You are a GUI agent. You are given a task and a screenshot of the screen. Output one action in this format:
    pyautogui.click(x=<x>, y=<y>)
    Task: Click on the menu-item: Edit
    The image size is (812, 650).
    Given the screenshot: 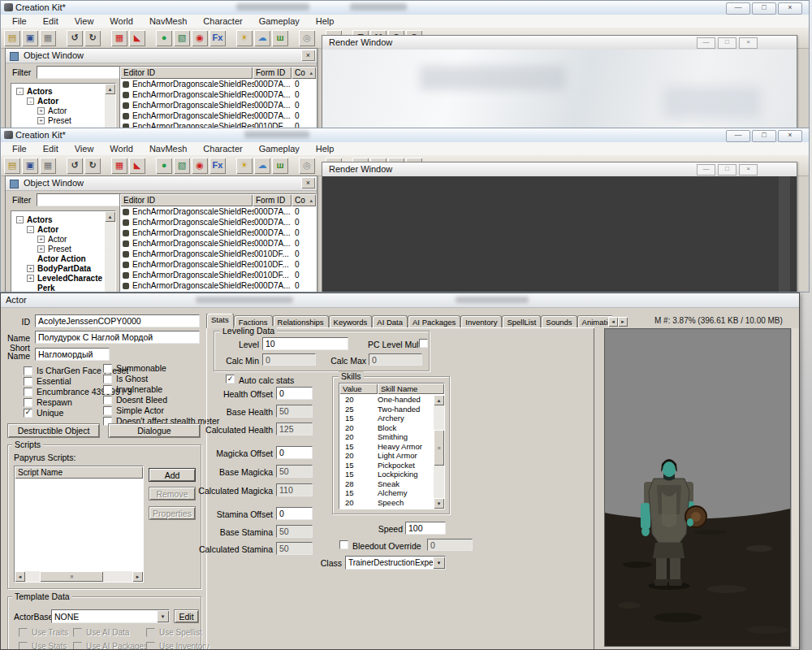 What is the action you would take?
    pyautogui.click(x=50, y=149)
    